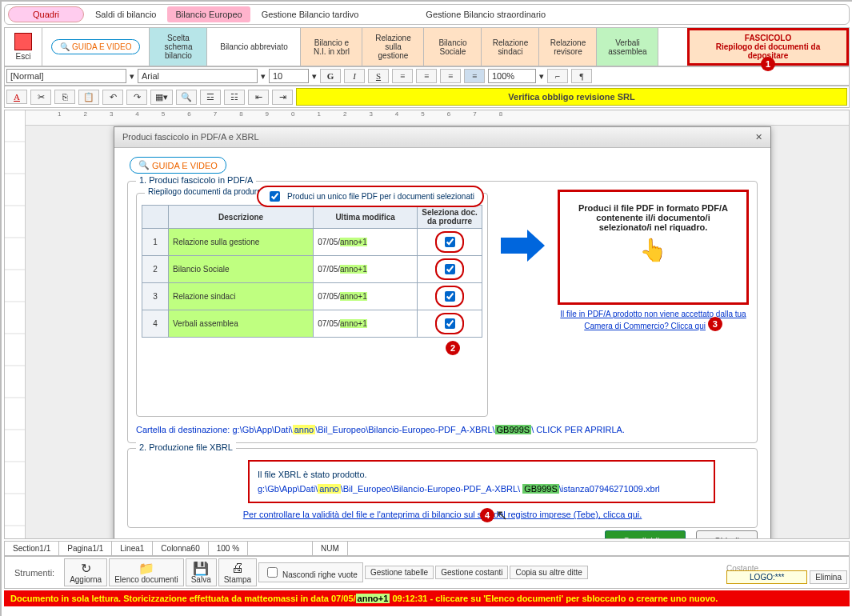 This screenshot has width=852, height=616. What do you see at coordinates (310, 573) in the screenshot?
I see `tool-nascondi: Nascondi righe vuote` at bounding box center [310, 573].